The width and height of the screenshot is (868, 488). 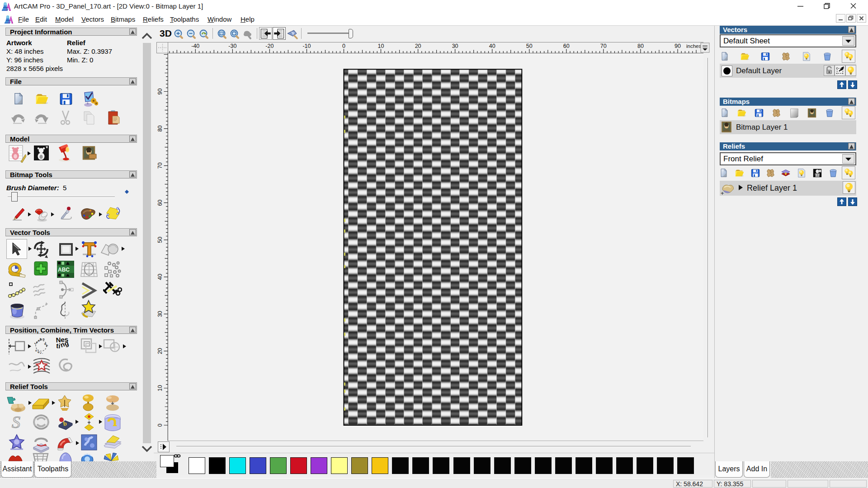 I want to click on svg-text: ABC, so click(x=64, y=270).